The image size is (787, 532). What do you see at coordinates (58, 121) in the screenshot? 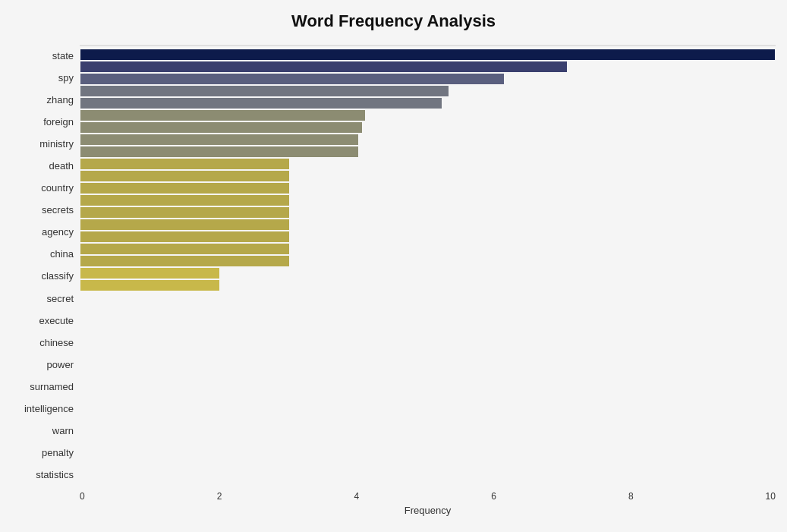
I see `y-label: foreign` at bounding box center [58, 121].